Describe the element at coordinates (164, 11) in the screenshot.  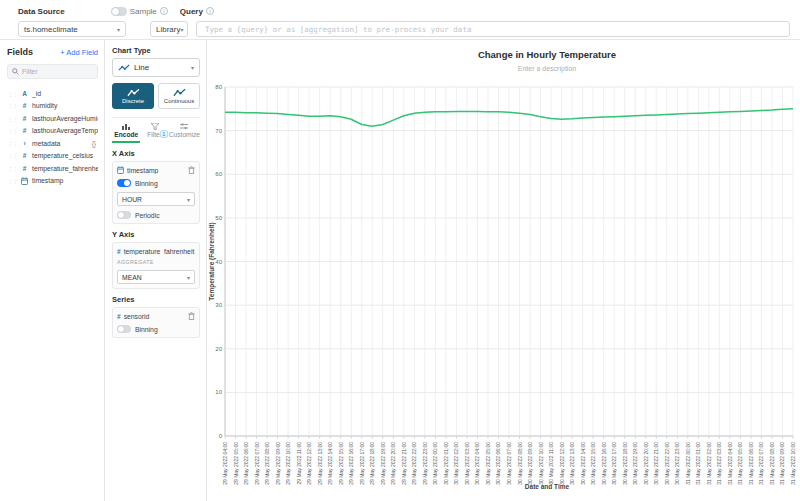
I see `sample-info-icon: i` at that location.